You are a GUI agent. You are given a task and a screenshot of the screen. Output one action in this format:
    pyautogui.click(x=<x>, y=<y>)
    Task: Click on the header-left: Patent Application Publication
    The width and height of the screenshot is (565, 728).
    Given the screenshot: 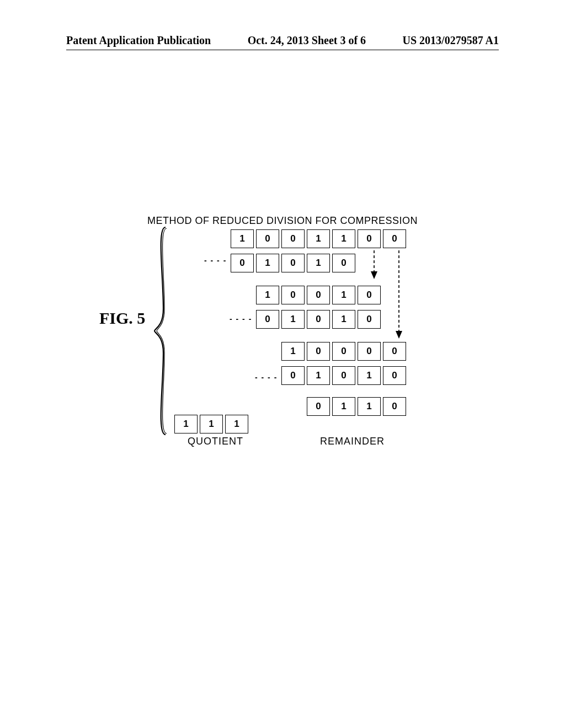 What is the action you would take?
    pyautogui.click(x=138, y=41)
    